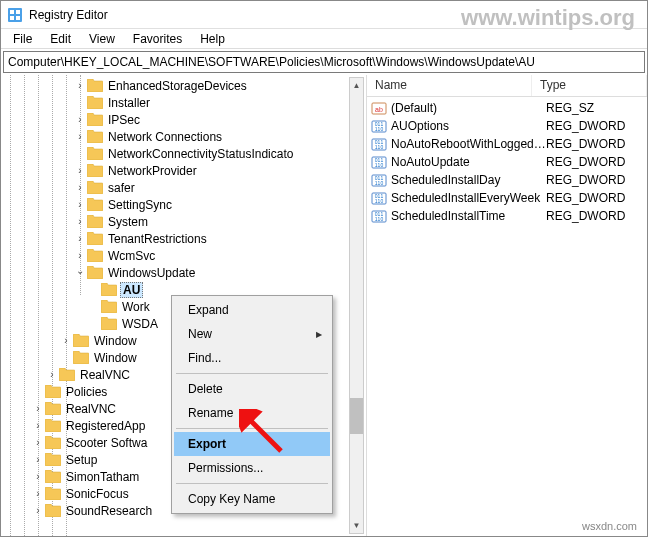 The height and width of the screenshot is (537, 648). Describe the element at coordinates (507, 162) in the screenshot. I see `list-row: 011110NoAutoUpdateREG_DWORD` at that location.